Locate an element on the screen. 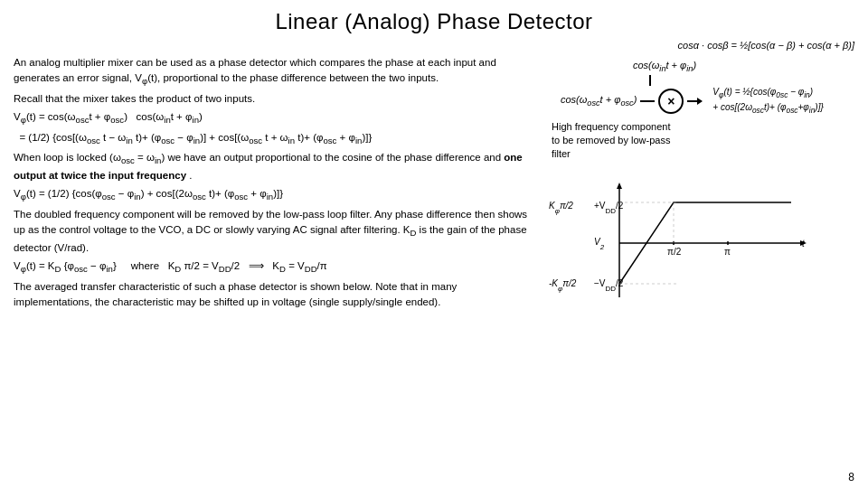 Image resolution: width=868 pixels, height=488 pixels. arrow-head is located at coordinates (702, 101).